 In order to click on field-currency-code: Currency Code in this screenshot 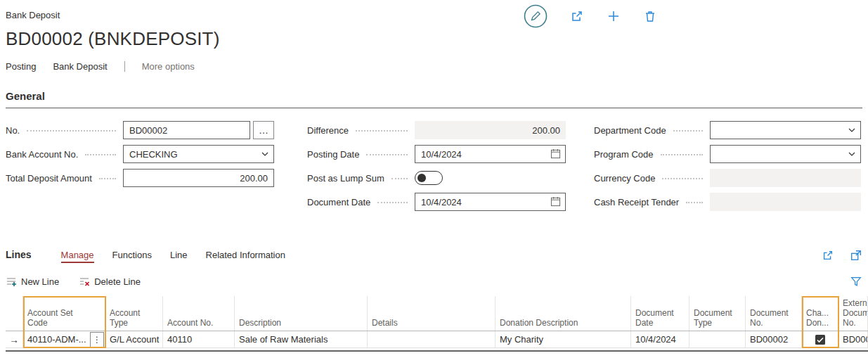, I will do `click(727, 178)`.